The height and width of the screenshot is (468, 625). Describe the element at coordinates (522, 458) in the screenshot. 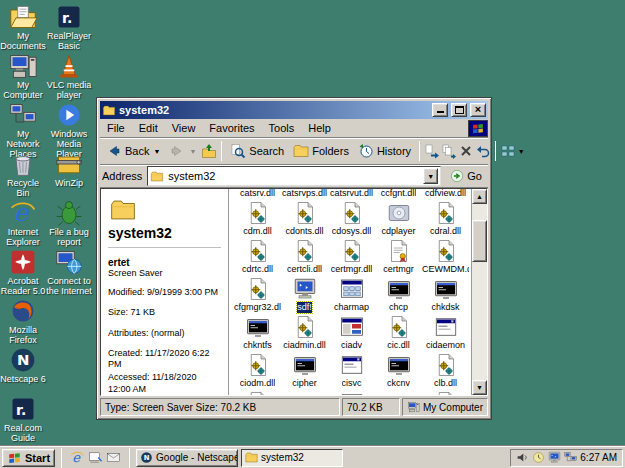

I see `volume-tray-icon` at that location.